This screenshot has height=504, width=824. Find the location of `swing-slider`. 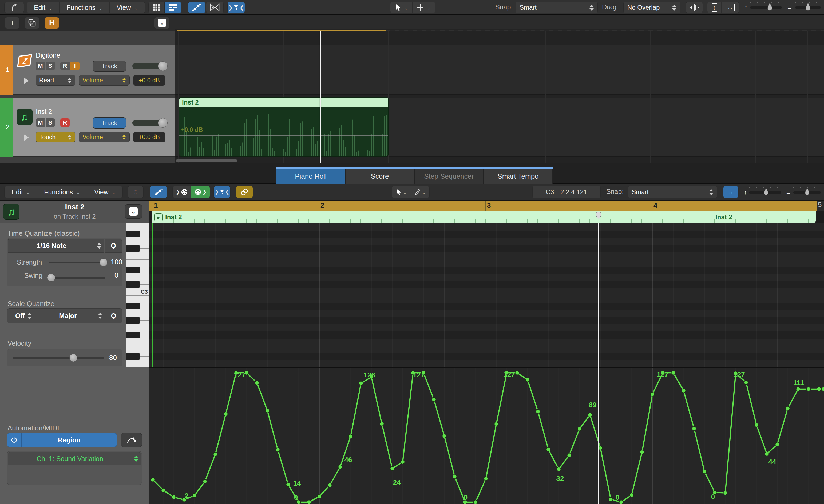

swing-slider is located at coordinates (78, 278).